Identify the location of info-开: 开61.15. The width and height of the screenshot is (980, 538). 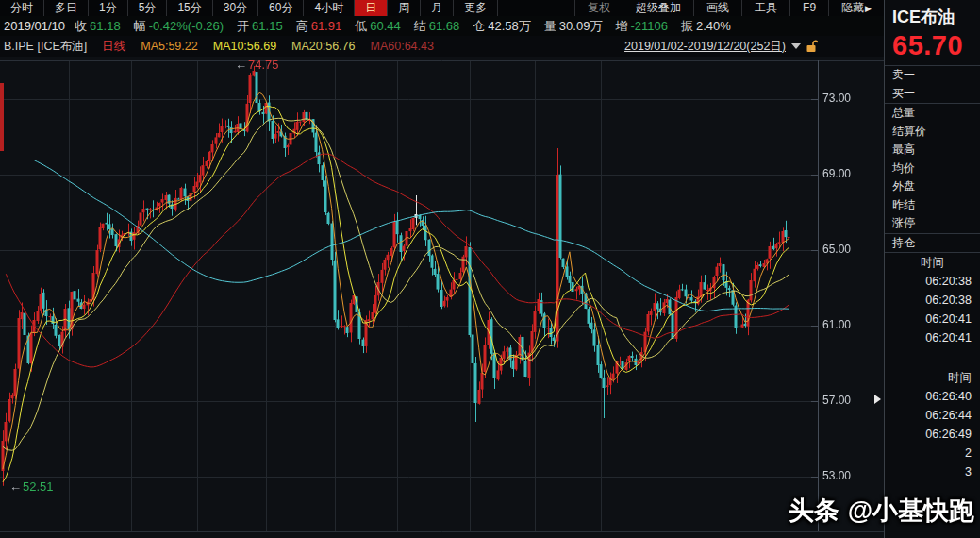
(260, 26).